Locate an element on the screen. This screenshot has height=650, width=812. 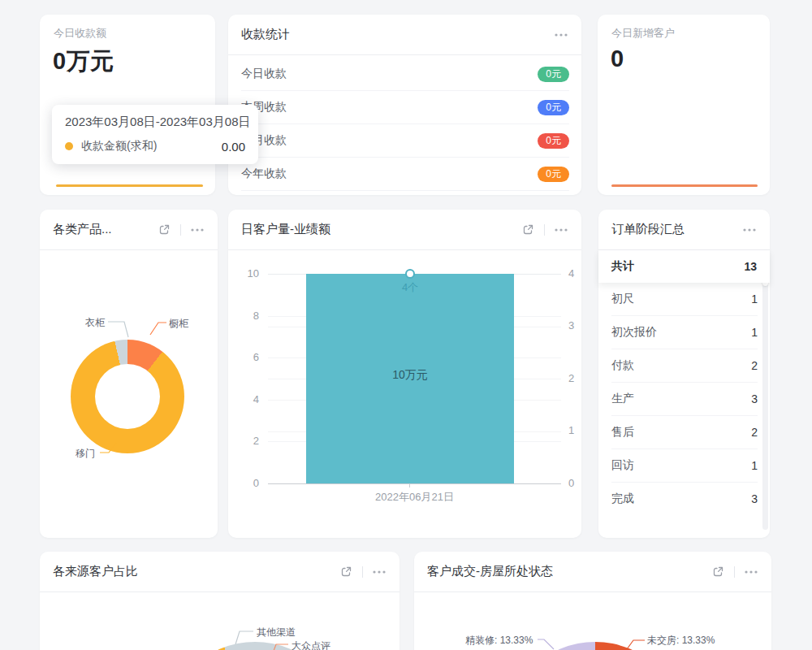
stage-label: 共计 is located at coordinates (677, 266).